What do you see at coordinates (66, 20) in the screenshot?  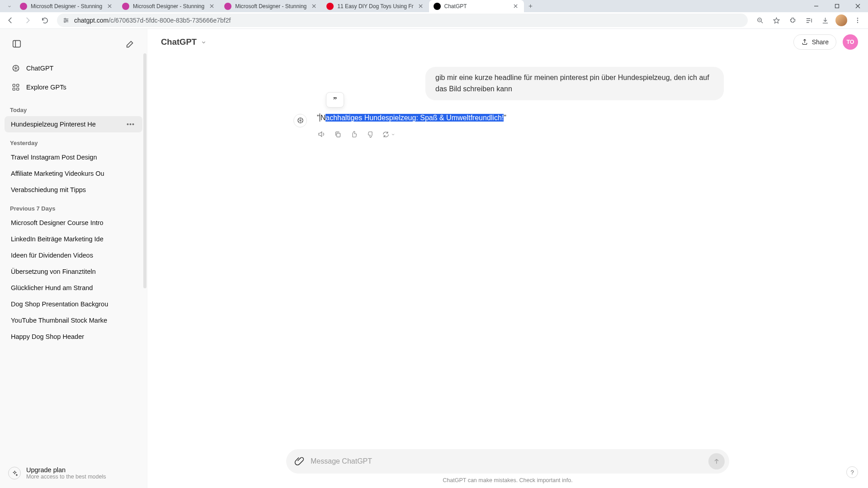 I see `site-info-button` at bounding box center [66, 20].